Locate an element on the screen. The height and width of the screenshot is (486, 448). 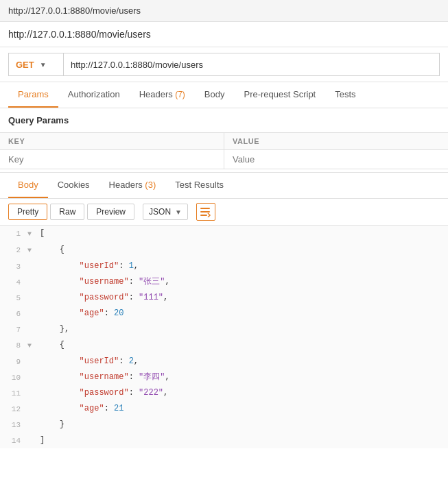
json-number: 1 is located at coordinates (132, 266).